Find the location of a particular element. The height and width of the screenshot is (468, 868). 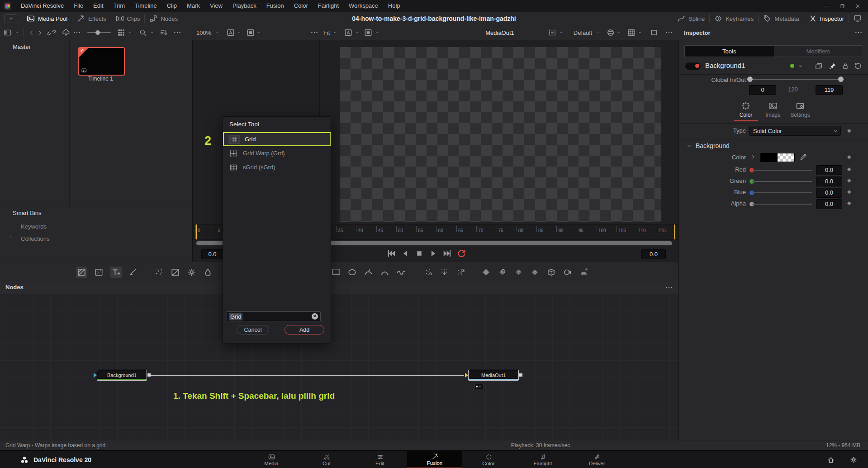

sidebar-item-collections: Collections is located at coordinates (35, 239).